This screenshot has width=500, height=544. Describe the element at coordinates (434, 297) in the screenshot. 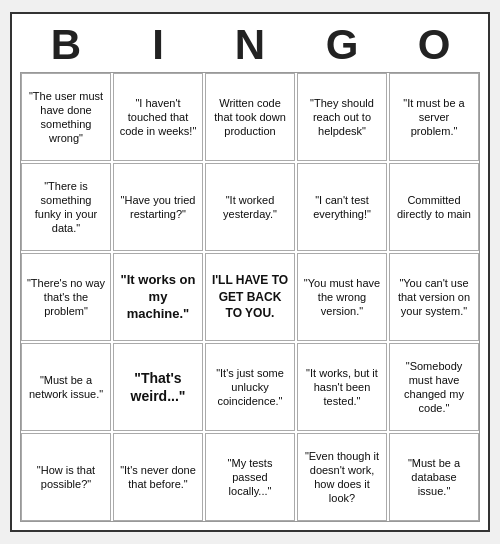

I see `cell-14: "You can't use that version on your syst…` at that location.